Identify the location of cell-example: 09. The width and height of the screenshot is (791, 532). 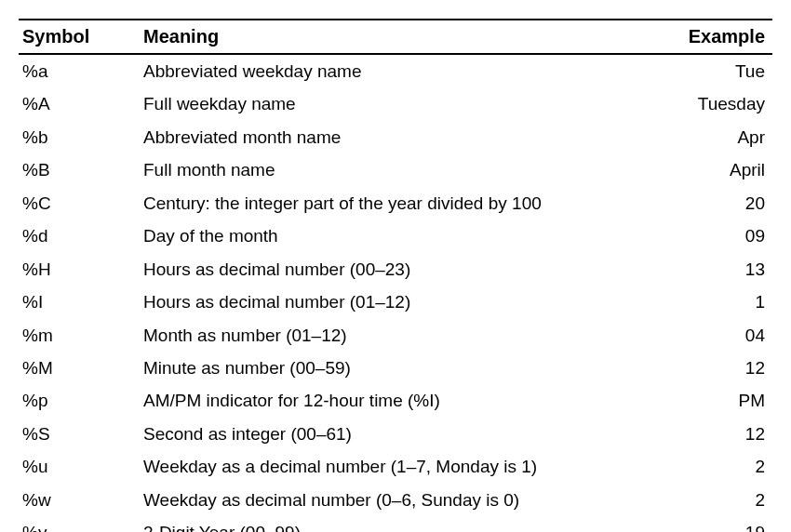
(707, 236).